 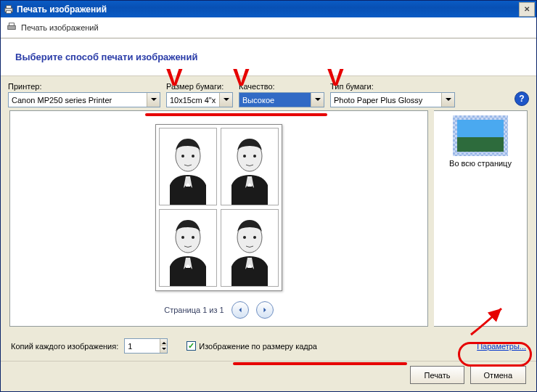 What do you see at coordinates (84, 86) in the screenshot?
I see `printer-label: Принтер:` at bounding box center [84, 86].